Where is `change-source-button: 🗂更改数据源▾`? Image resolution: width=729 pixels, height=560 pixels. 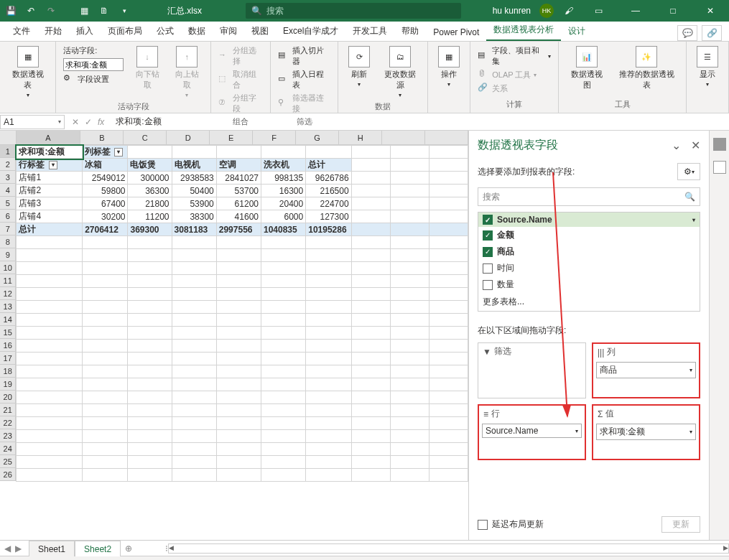 change-source-button: 🗂更改数据源▾ is located at coordinates (400, 72).